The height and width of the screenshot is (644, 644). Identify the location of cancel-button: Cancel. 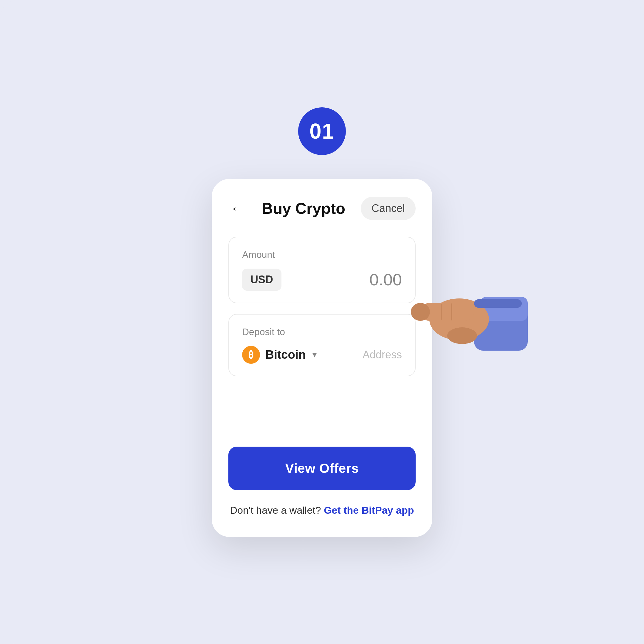
(388, 208).